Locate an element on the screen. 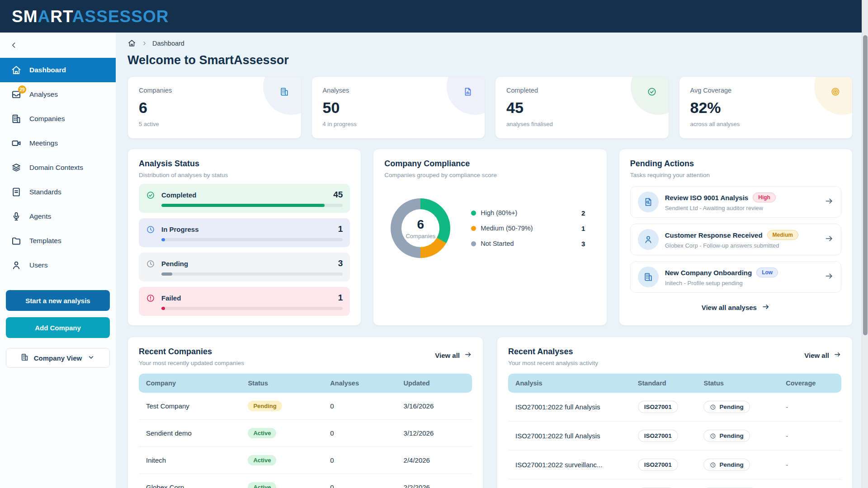  legend-label: Not Started is located at coordinates (497, 244).